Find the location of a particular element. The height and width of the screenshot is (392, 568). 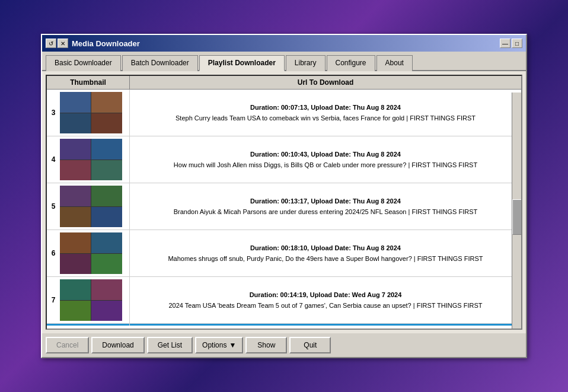

right-window-buttons: — □ is located at coordinates (511, 43).